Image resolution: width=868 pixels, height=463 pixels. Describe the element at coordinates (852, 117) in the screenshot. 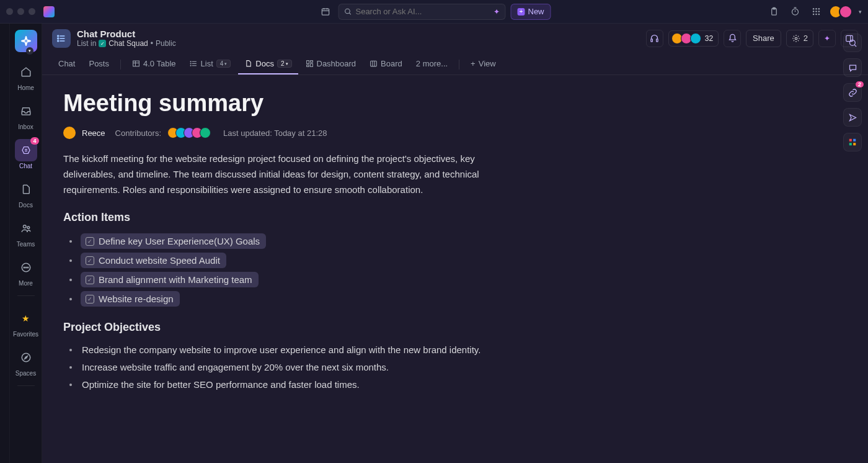

I see `rail-outline-button` at that location.